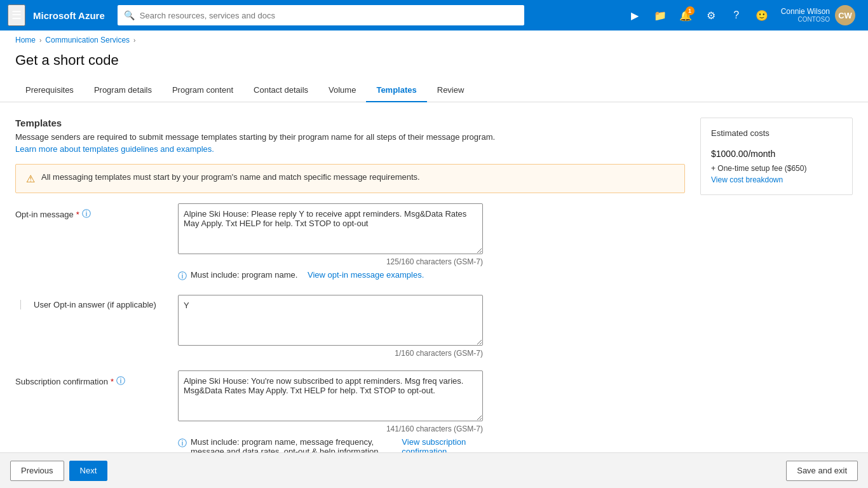 The width and height of the screenshot is (868, 488). Describe the element at coordinates (231, 177) in the screenshot. I see `warning-text: All messaging templates must start by yo…` at that location.